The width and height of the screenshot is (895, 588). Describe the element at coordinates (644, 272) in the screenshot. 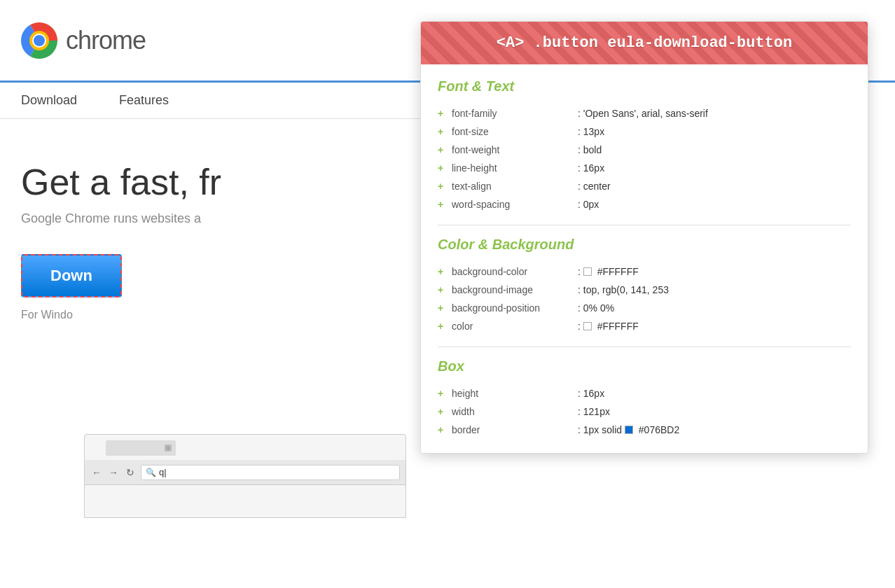

I see `background-color-row: + background-color : #FFFFFF` at that location.